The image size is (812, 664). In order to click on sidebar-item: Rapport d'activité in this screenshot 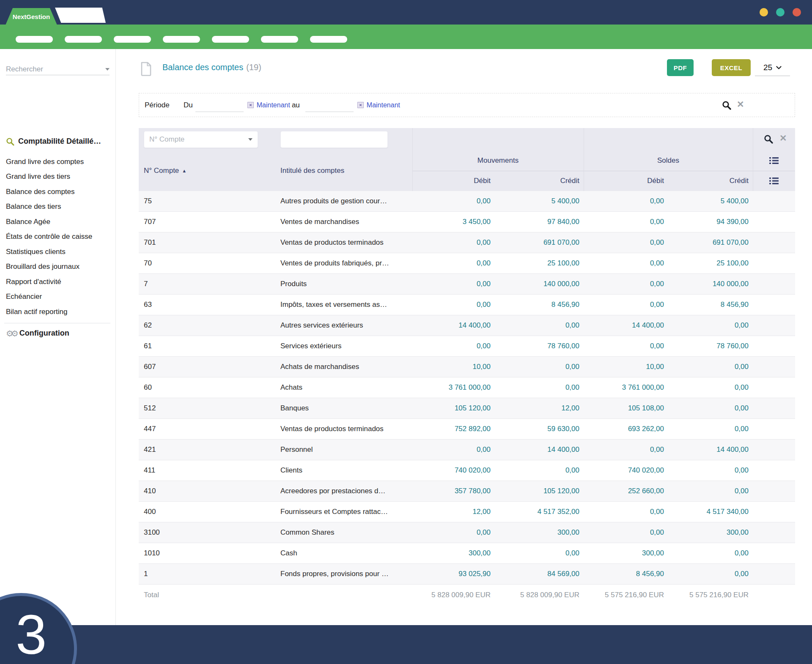, I will do `click(60, 282)`.